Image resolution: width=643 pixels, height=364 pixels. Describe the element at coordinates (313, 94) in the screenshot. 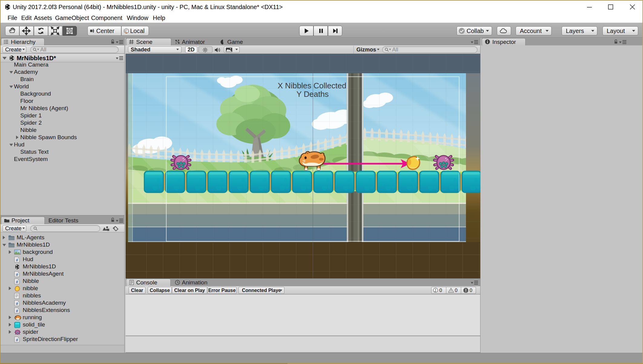

I see `svg-text: Y Deaths` at that location.